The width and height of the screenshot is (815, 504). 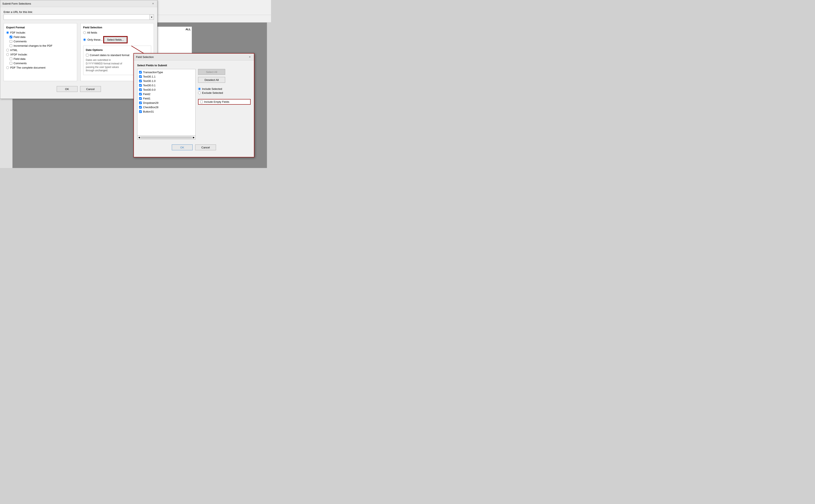 What do you see at coordinates (149, 77) in the screenshot?
I see `field-label-text3011: Text30.1.1` at bounding box center [149, 77].